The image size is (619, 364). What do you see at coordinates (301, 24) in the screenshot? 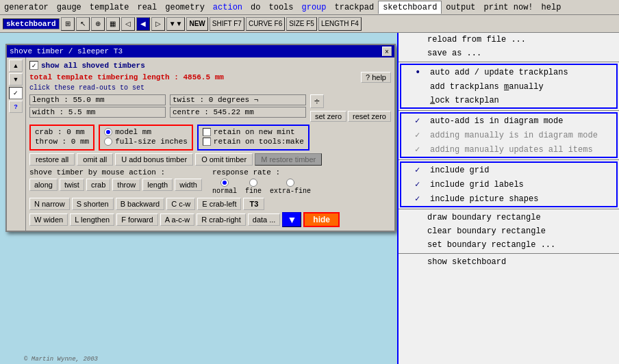
I see `tb-sizef5-btn: SIZE F5` at bounding box center [301, 24].